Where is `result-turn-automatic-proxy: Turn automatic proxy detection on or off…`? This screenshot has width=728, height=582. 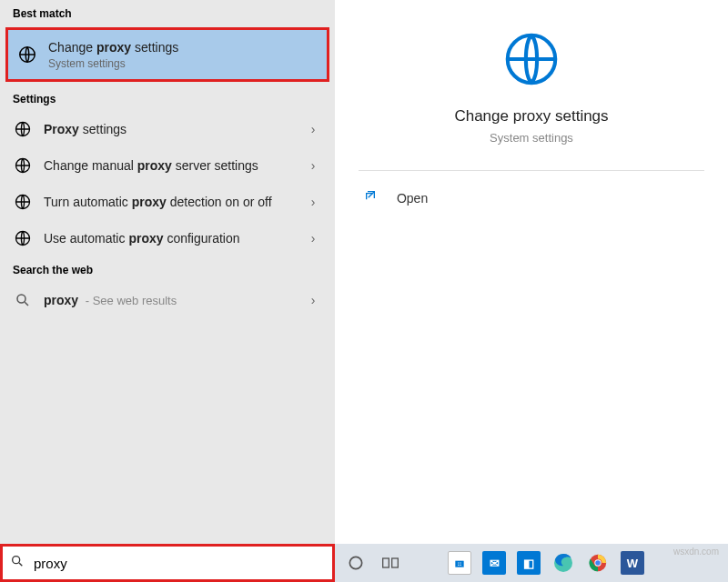
result-turn-automatic-proxy: Turn automatic proxy detection on or off… is located at coordinates (167, 202).